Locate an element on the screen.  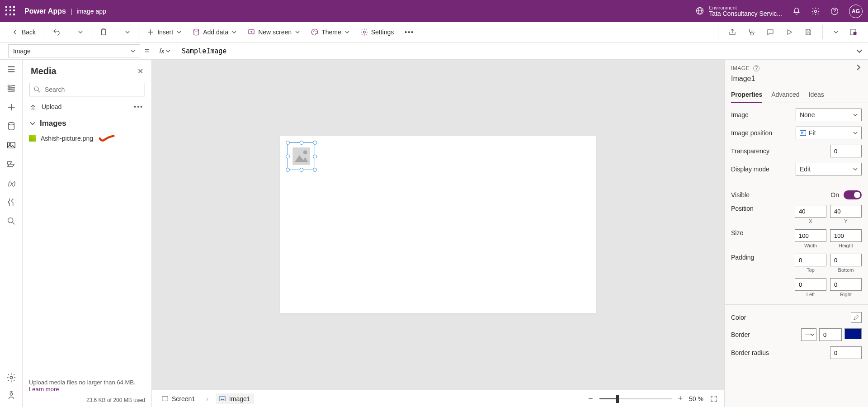
notifications-icon is located at coordinates (797, 11).